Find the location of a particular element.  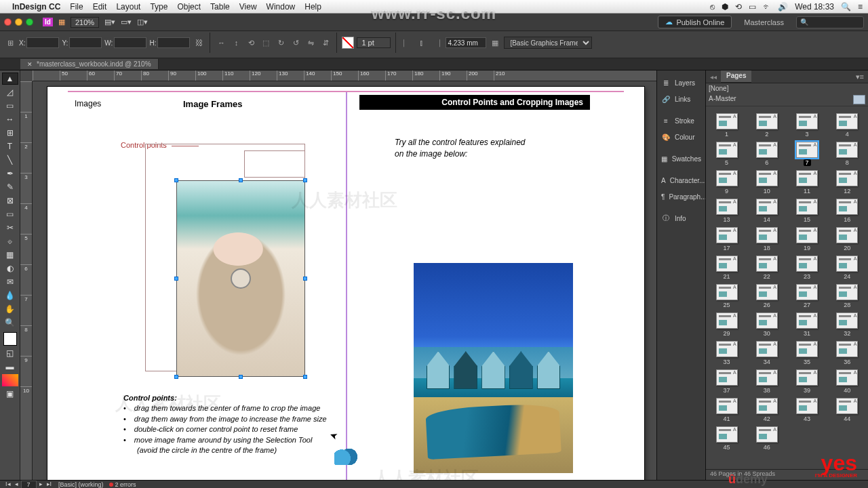

workspace-select: Masterclass is located at coordinates (764, 22).